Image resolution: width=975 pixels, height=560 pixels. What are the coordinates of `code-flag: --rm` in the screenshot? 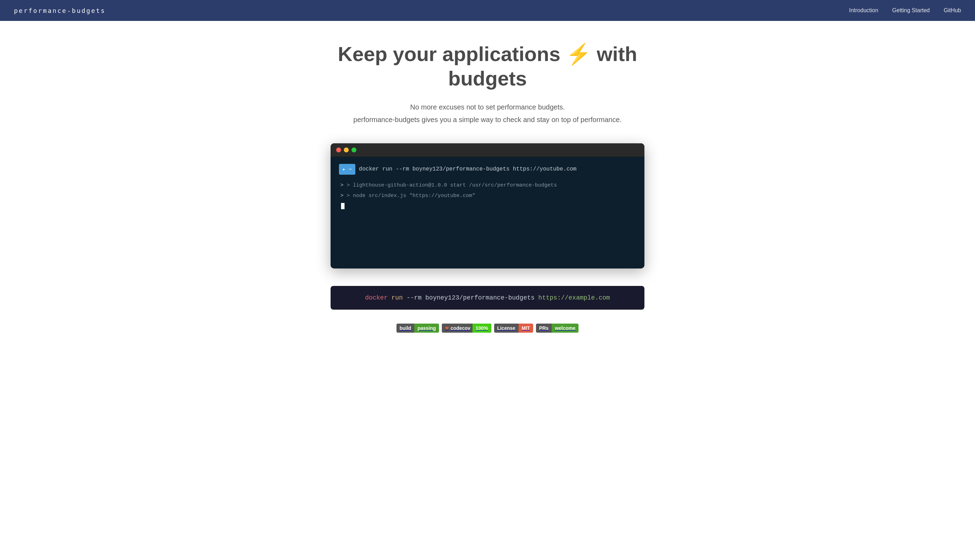 It's located at (414, 298).